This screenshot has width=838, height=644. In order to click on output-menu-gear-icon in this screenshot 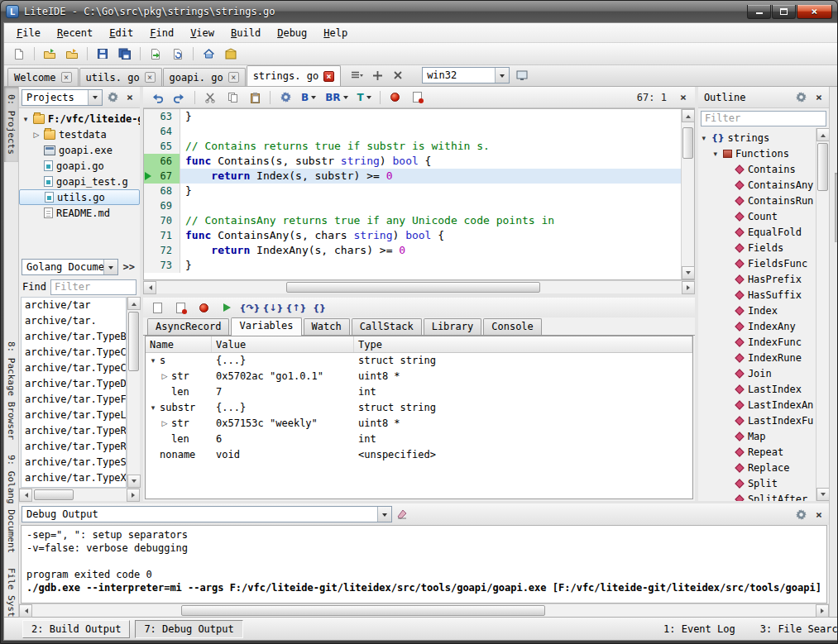, I will do `click(802, 514)`.